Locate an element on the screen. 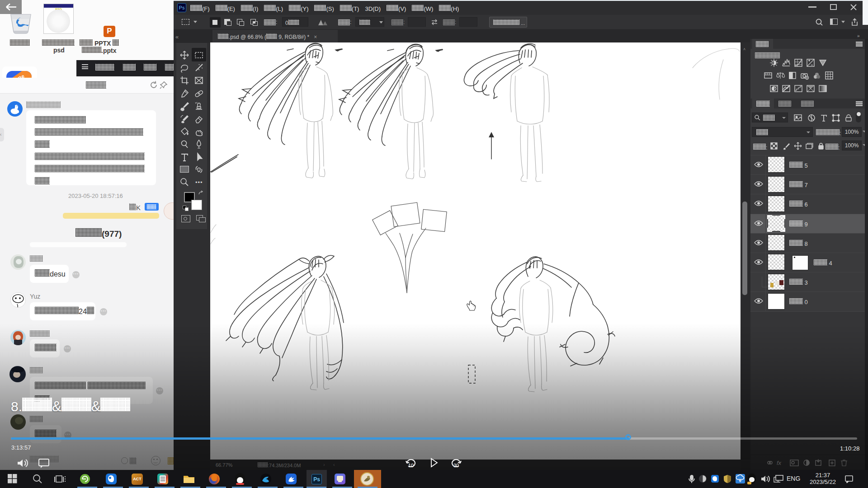  svg-text: 10 is located at coordinates (411, 465).